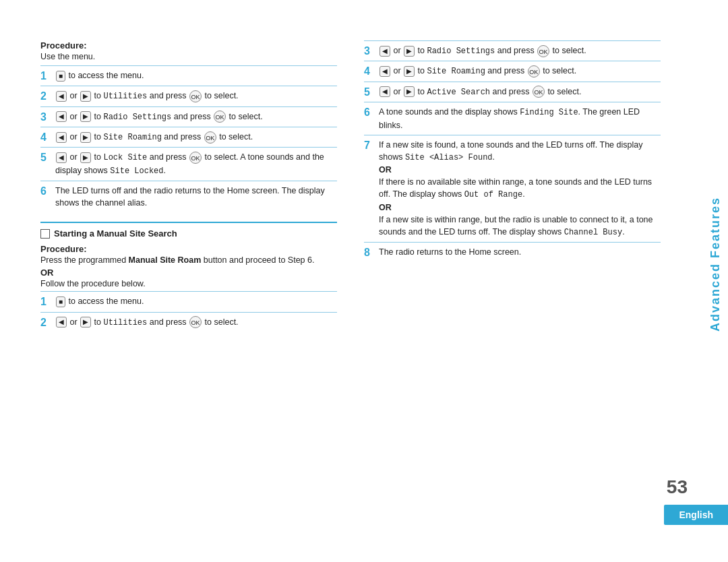 The width and height of the screenshot is (728, 562). What do you see at coordinates (369, 146) in the screenshot?
I see `step-number: 7` at bounding box center [369, 146].